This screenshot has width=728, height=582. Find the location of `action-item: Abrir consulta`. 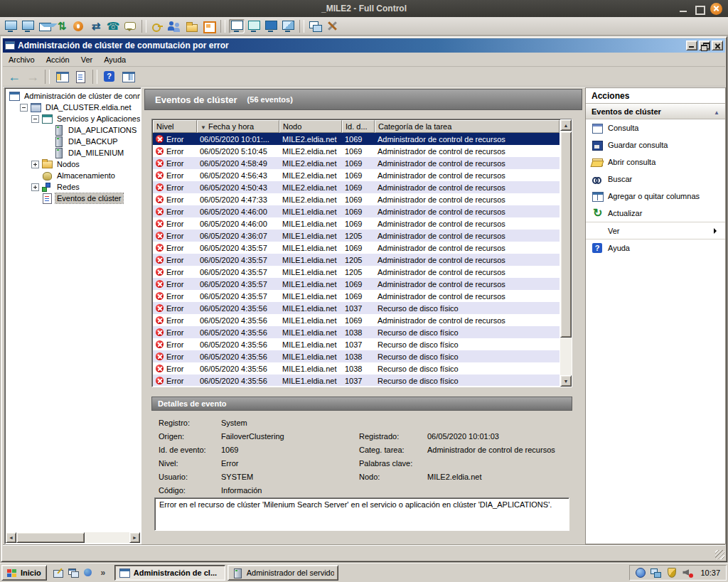

action-item: Abrir consulta is located at coordinates (655, 162).